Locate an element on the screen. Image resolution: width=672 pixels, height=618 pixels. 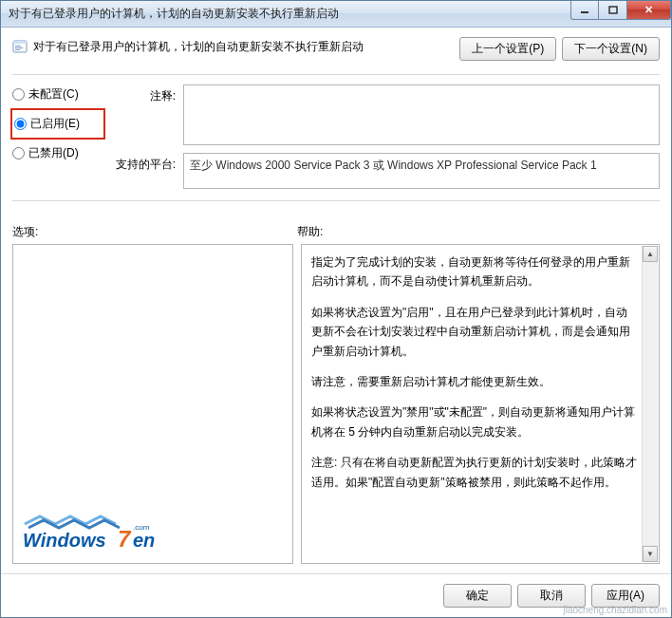
close-button: ✕ is located at coordinates (649, 10).